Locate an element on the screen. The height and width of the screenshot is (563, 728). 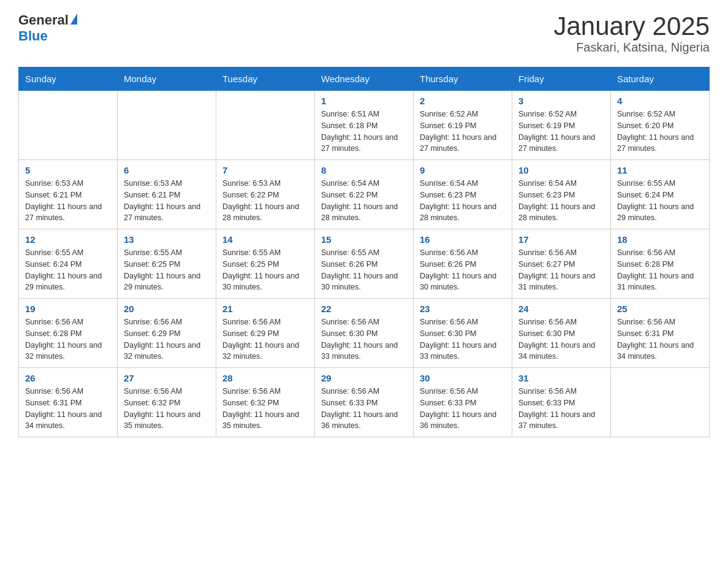
day-number: 19 is located at coordinates (68, 309).